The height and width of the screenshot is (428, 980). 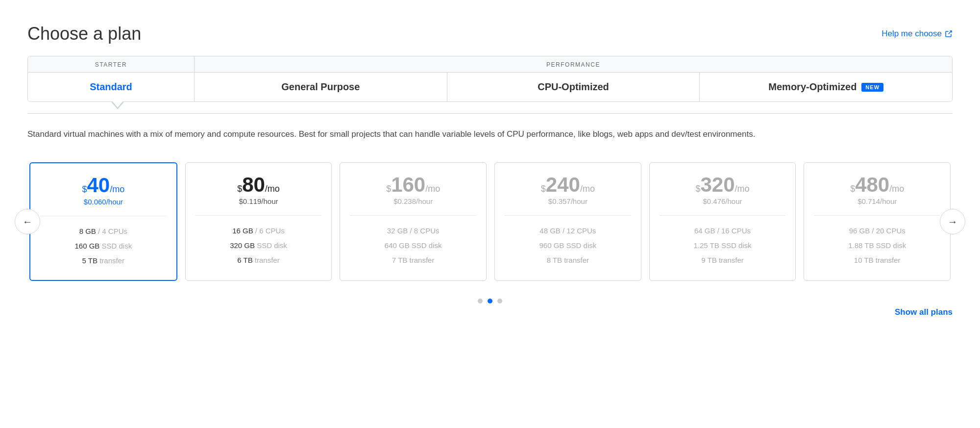 What do you see at coordinates (254, 185) in the screenshot?
I see `plan-amount: 80` at bounding box center [254, 185].